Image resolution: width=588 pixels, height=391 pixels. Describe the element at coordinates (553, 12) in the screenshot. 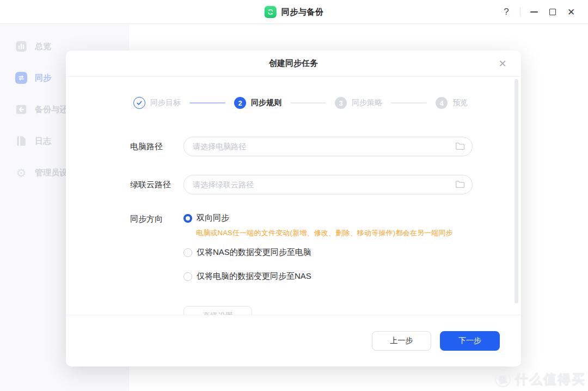

I see `maximize-button` at that location.